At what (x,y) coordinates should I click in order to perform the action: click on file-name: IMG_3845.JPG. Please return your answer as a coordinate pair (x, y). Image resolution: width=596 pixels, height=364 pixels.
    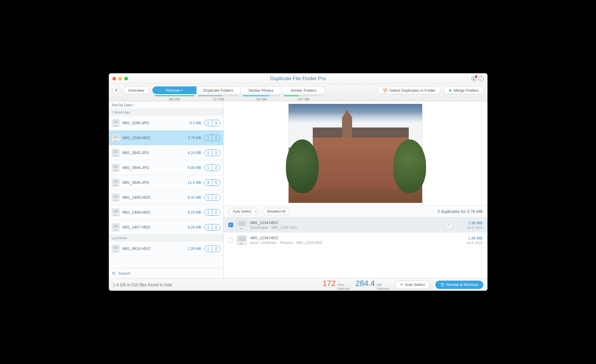
    Looking at the image, I should click on (152, 182).